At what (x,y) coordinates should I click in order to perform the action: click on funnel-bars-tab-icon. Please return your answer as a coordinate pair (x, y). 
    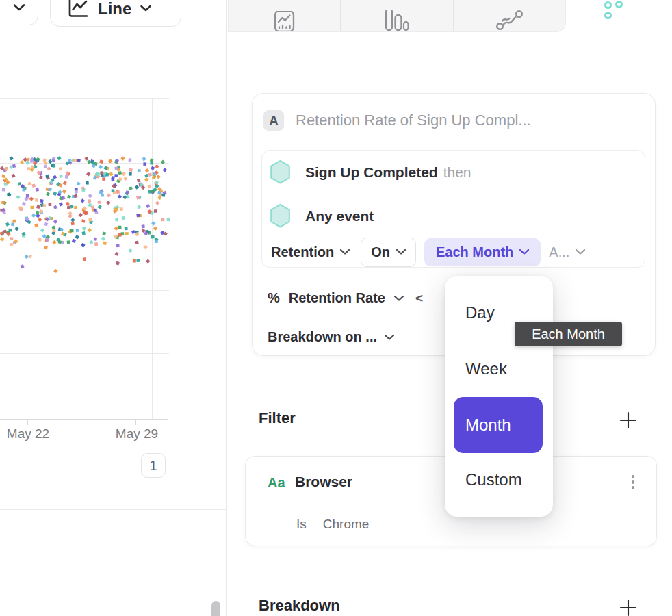
    Looking at the image, I should click on (397, 21).